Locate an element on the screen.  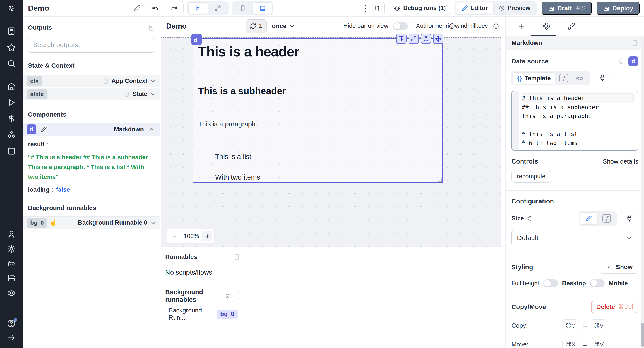
size-function-button: ƒ is located at coordinates (606, 218).